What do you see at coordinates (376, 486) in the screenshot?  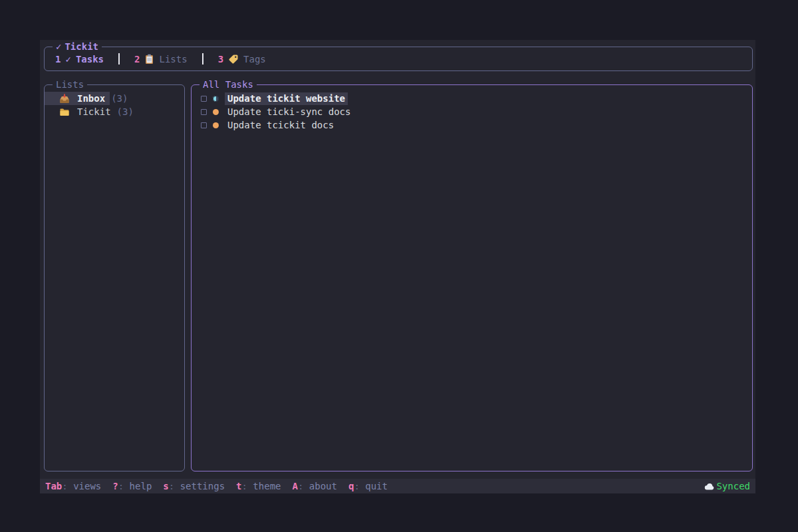 I see `hint-action: quit` at bounding box center [376, 486].